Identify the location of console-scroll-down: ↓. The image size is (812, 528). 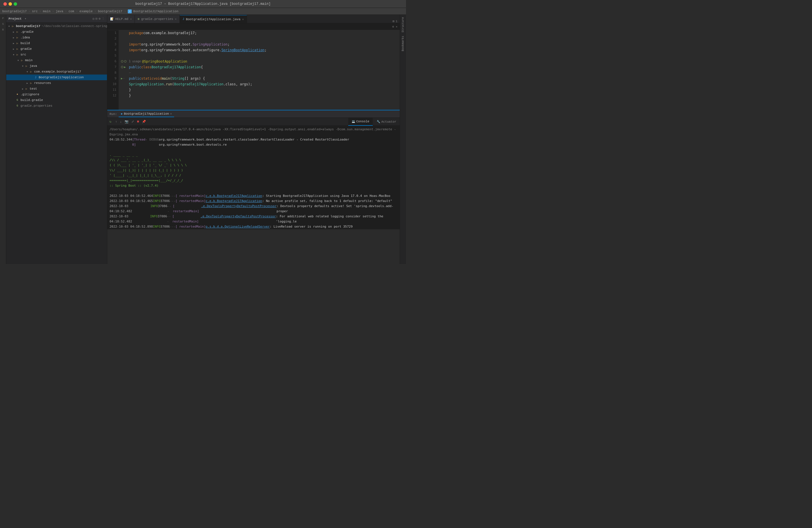
(121, 122).